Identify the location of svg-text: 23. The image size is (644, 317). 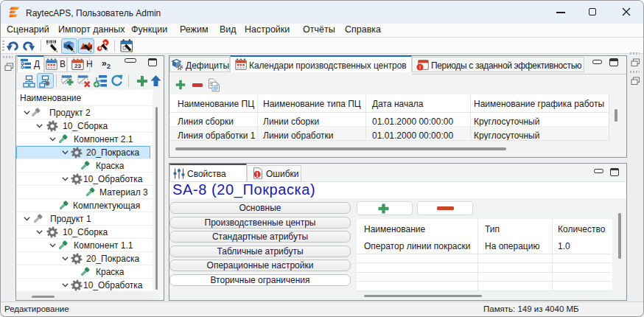
(78, 66).